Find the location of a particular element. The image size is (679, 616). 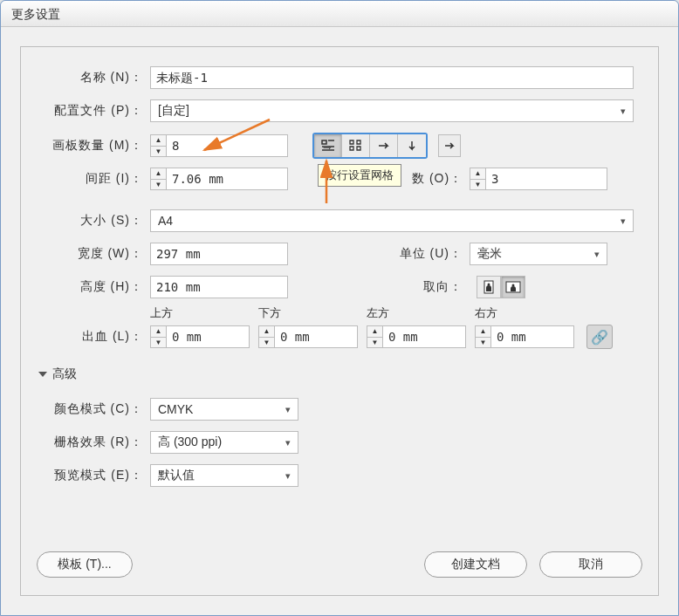

label-width: 宽度 (W)： is located at coordinates (86, 254).